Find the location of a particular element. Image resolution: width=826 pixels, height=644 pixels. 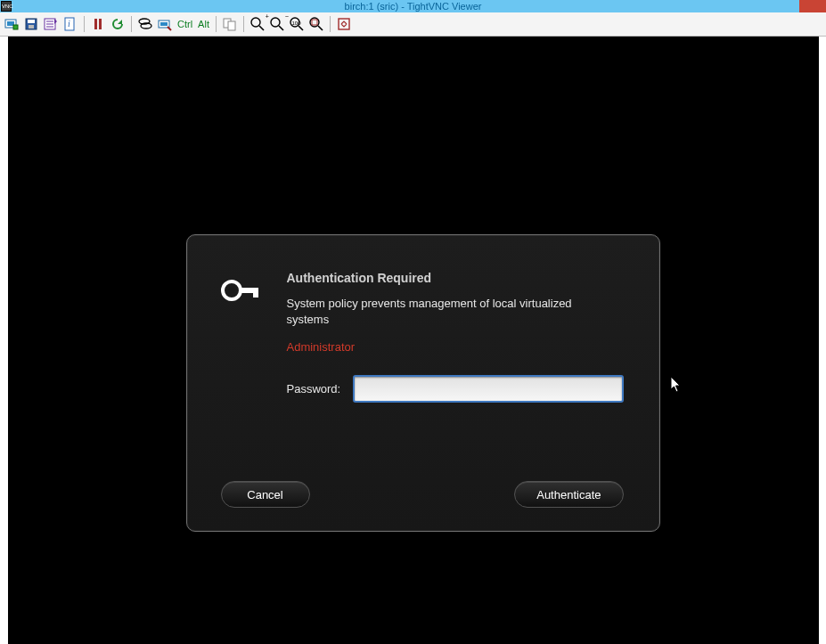

info-icon: i is located at coordinates (70, 24).